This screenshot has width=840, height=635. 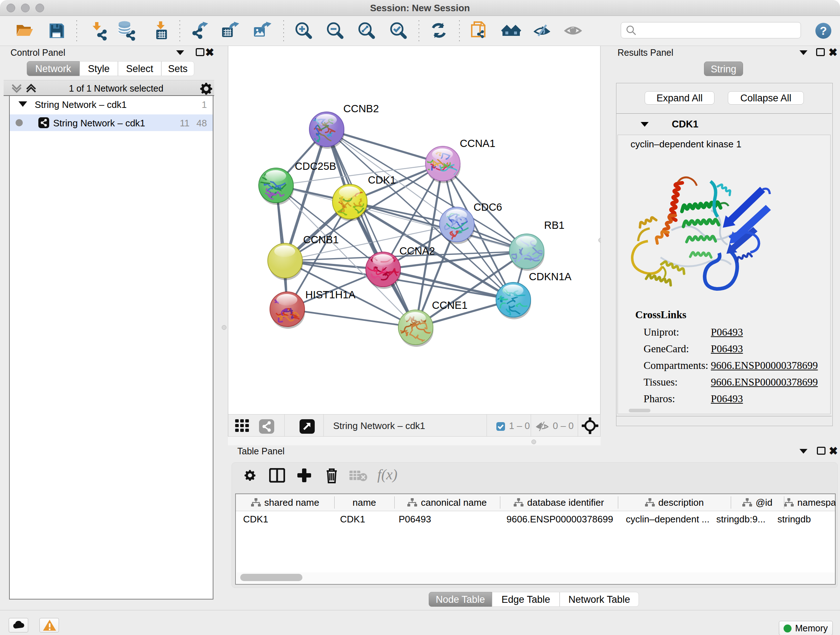 What do you see at coordinates (417, 251) in the screenshot?
I see `svg-text: CCNA2` at bounding box center [417, 251].